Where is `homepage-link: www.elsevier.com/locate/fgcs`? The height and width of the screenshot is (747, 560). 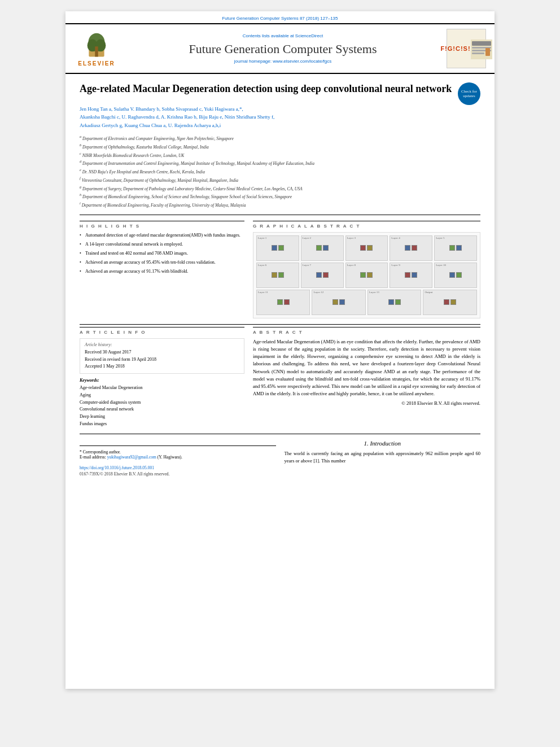
homepage-link: www.elsevier.com/locate/fgcs is located at coordinates (302, 61).